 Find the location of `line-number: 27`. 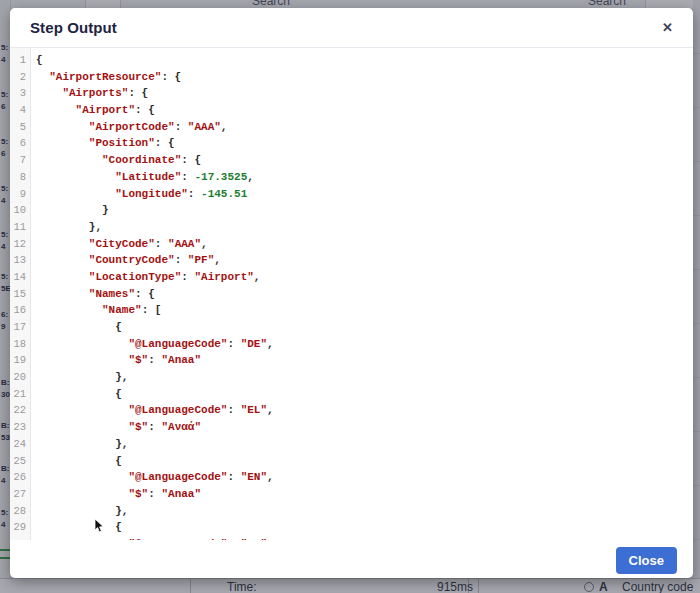

line-number: 27 is located at coordinates (20, 494).